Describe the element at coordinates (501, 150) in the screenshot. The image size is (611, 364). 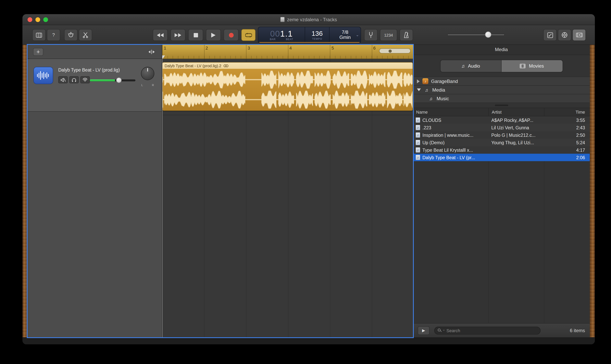
I see `media-row-5: ♪Type Beat Lil Krystalll x... 4:17` at that location.